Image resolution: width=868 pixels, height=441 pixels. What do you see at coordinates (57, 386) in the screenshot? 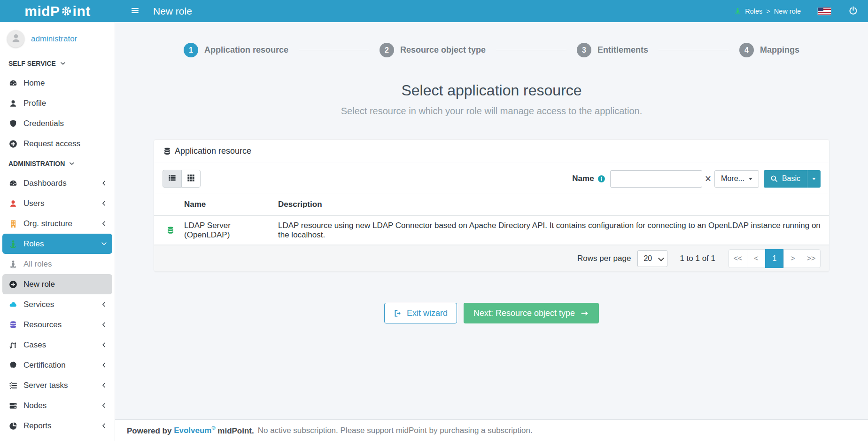
I see `sidebar-item-server-tasks: Server tasks` at bounding box center [57, 386].